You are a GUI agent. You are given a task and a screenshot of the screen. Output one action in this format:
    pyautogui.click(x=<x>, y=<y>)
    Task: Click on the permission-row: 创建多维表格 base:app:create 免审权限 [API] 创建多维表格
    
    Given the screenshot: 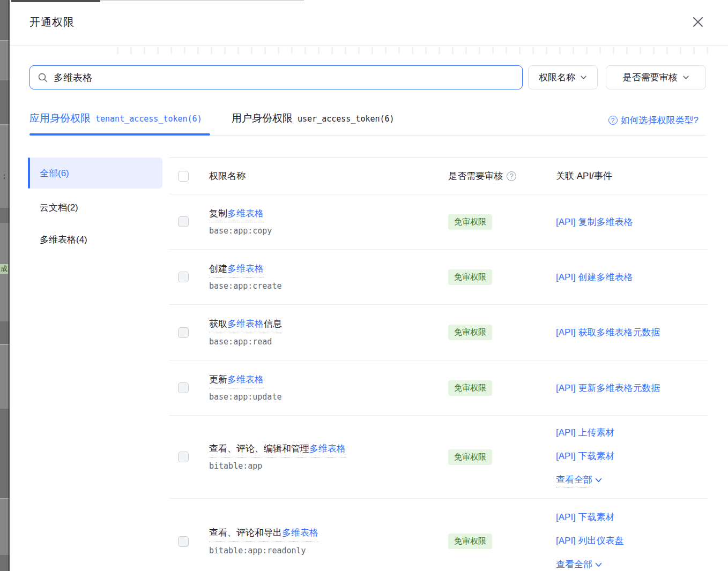 What is the action you would take?
    pyautogui.click(x=439, y=277)
    